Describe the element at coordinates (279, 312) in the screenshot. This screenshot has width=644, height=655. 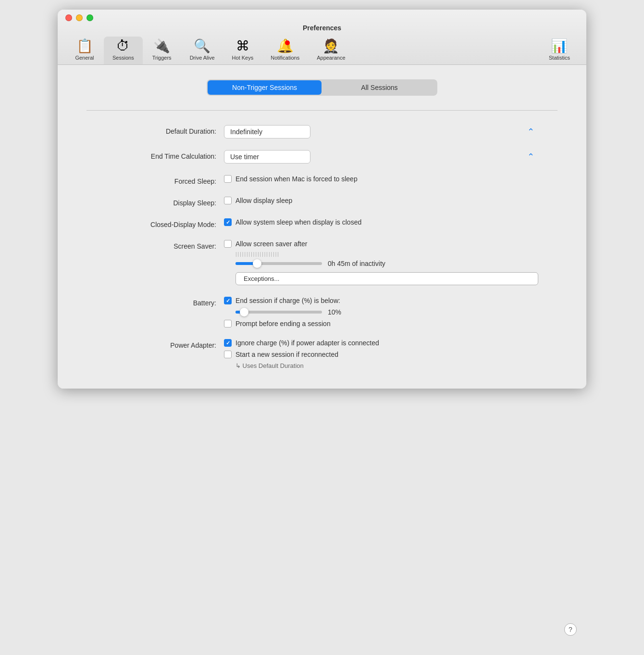
I see `battery-slider-track` at that location.